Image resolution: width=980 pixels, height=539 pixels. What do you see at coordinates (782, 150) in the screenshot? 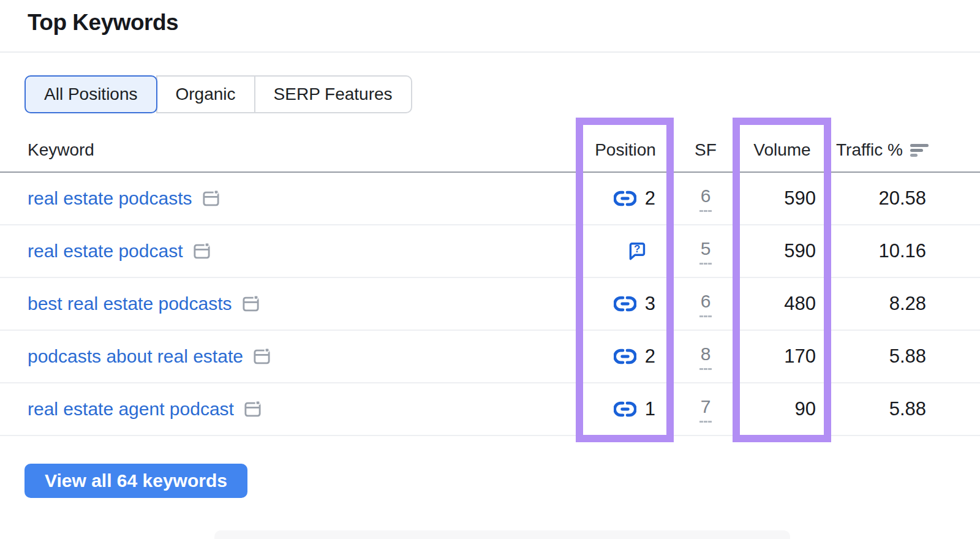
I see `column-header-volume: Volume` at bounding box center [782, 150].